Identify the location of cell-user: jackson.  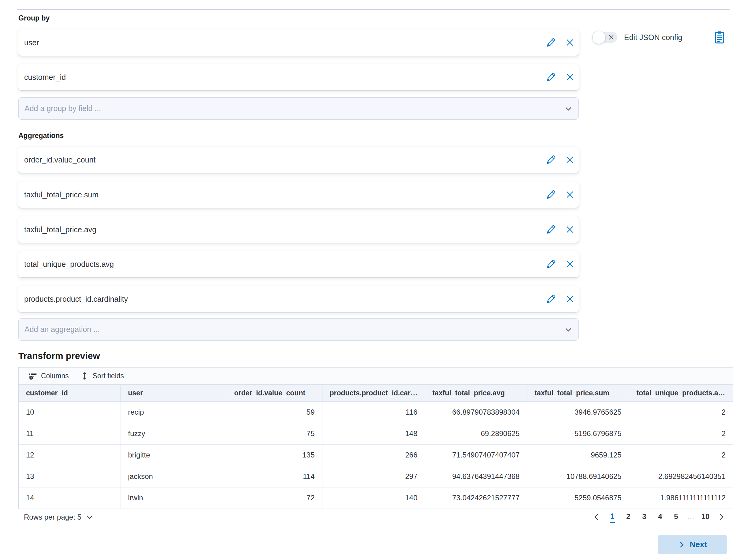
(174, 477).